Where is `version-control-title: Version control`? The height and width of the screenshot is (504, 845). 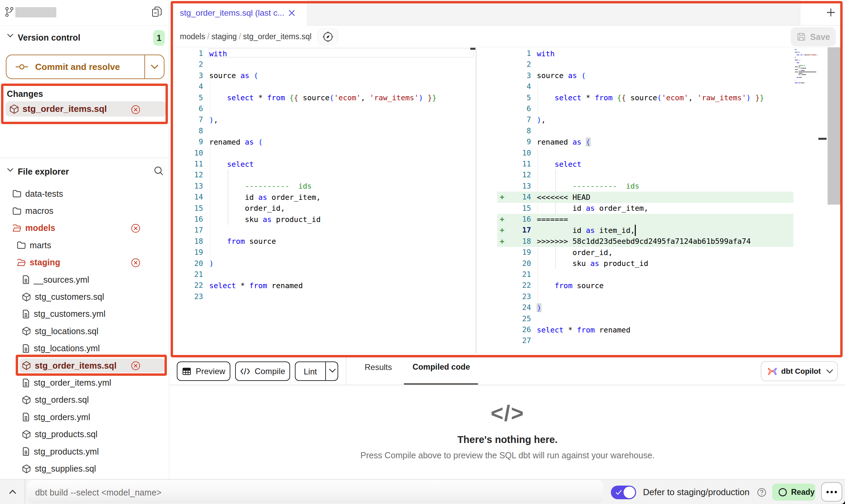 version-control-title: Version control is located at coordinates (49, 38).